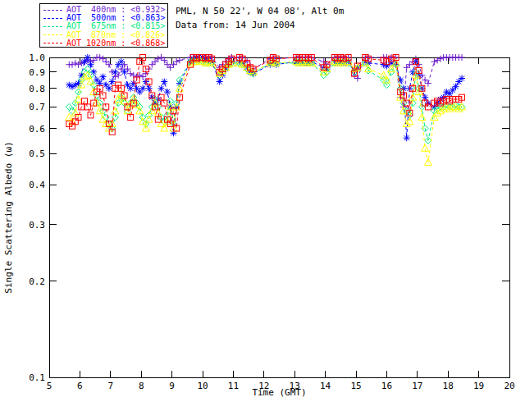 This screenshot has height=420, width=525. I want to click on x-tick-label: 20, so click(509, 386).